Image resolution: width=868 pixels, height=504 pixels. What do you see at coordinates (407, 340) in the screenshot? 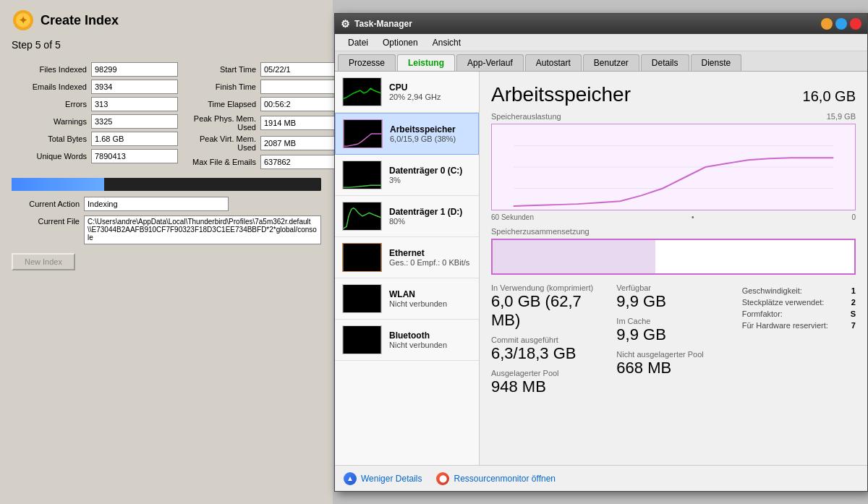
I see `resource-item-bluetooth: Bluetooth Nicht verbunden` at bounding box center [407, 340].